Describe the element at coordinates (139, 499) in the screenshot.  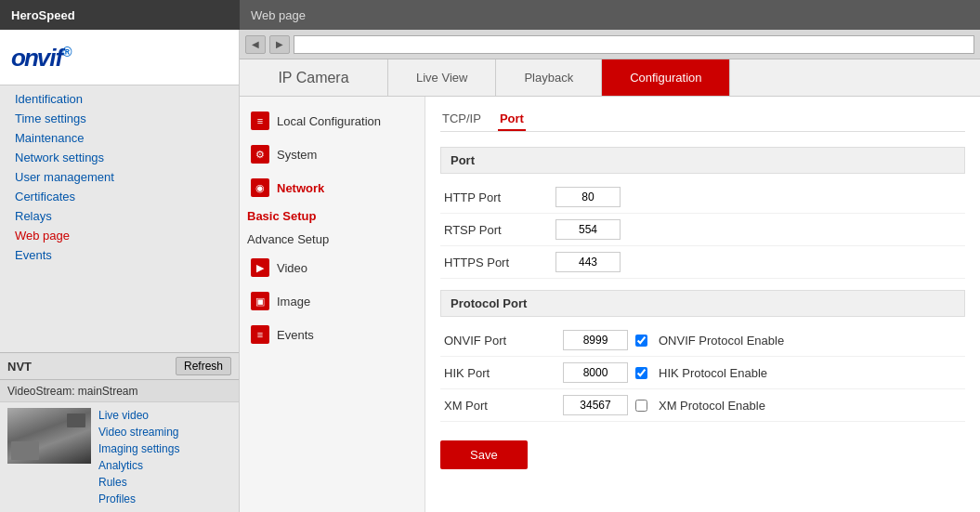
I see `camera-link-profiles: Profiles` at that location.